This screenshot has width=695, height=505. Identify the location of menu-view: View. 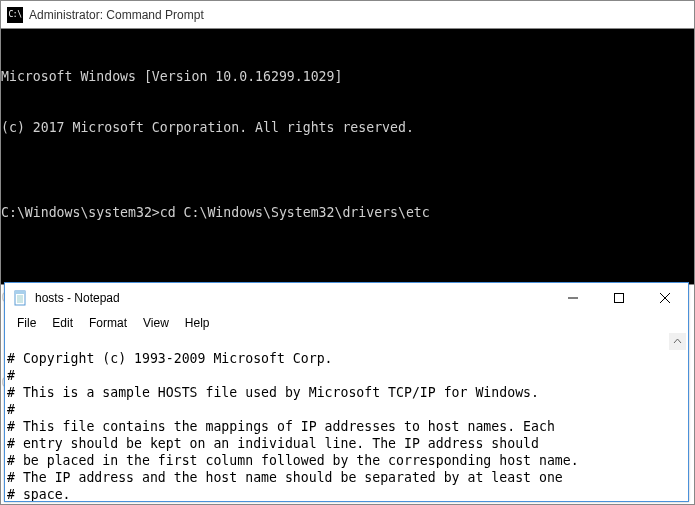
(156, 323).